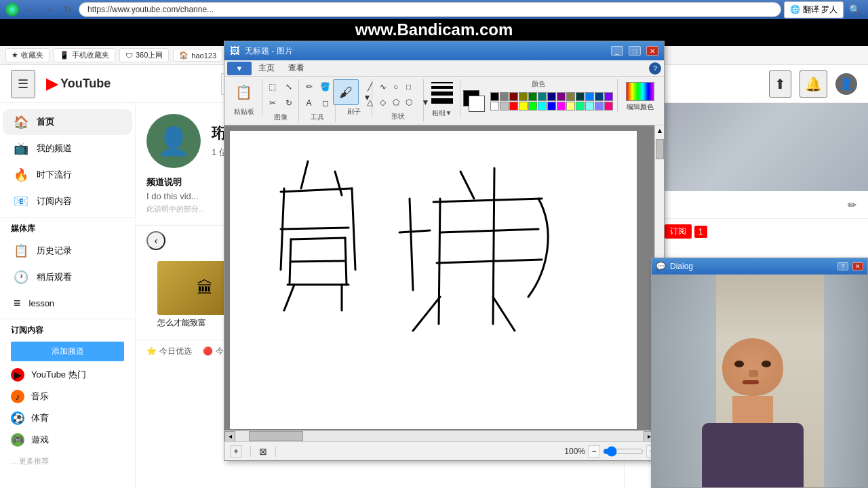 Image resolution: width=868 pixels, height=488 pixels. Describe the element at coordinates (68, 201) in the screenshot. I see `sidebar-item-subscriptions: 📧 订阅内容` at that location.